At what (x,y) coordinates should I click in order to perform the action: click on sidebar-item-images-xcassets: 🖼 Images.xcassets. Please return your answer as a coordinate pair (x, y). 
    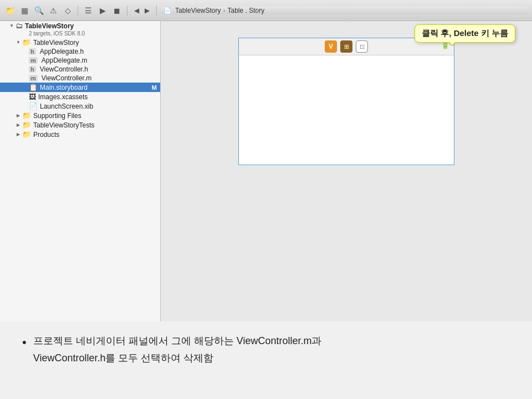
    Looking at the image, I should click on (80, 96).